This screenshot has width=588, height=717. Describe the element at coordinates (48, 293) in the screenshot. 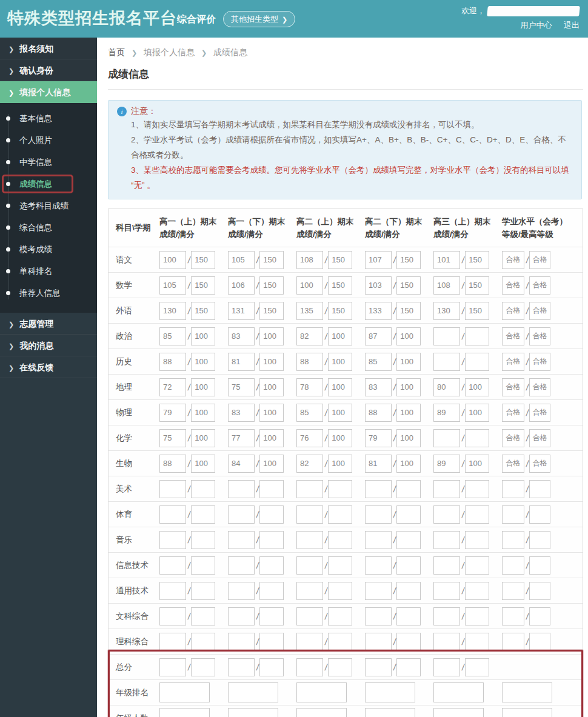

I see `sidebar-subitem-推荐人信息: 推荐人信息` at that location.